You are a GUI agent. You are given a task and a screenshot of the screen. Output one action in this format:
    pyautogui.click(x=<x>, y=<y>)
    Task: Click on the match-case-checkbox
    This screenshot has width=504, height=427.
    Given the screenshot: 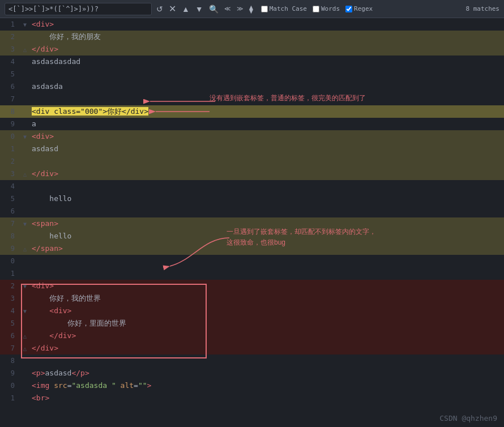 What is the action you would take?
    pyautogui.click(x=264, y=9)
    